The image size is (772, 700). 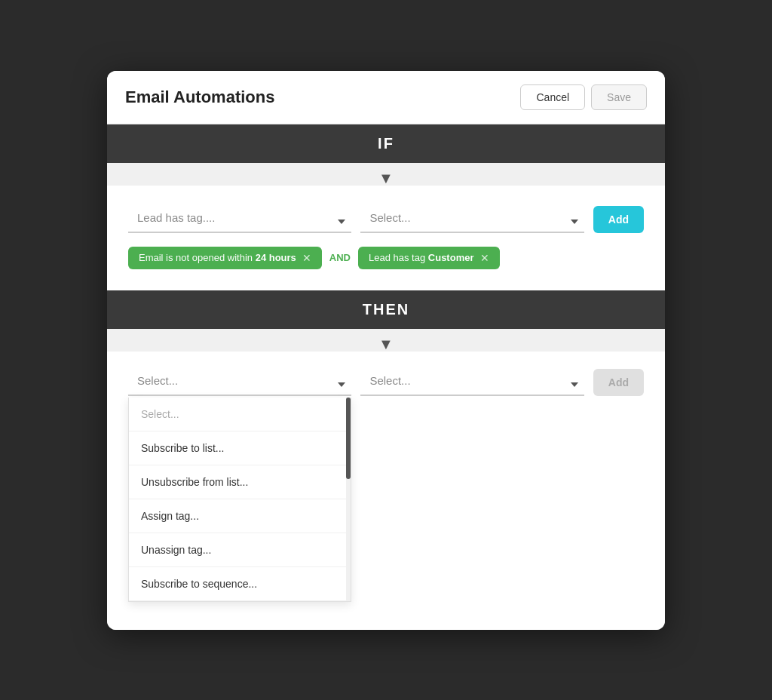 I want to click on save-button: Save, so click(x=619, y=97).